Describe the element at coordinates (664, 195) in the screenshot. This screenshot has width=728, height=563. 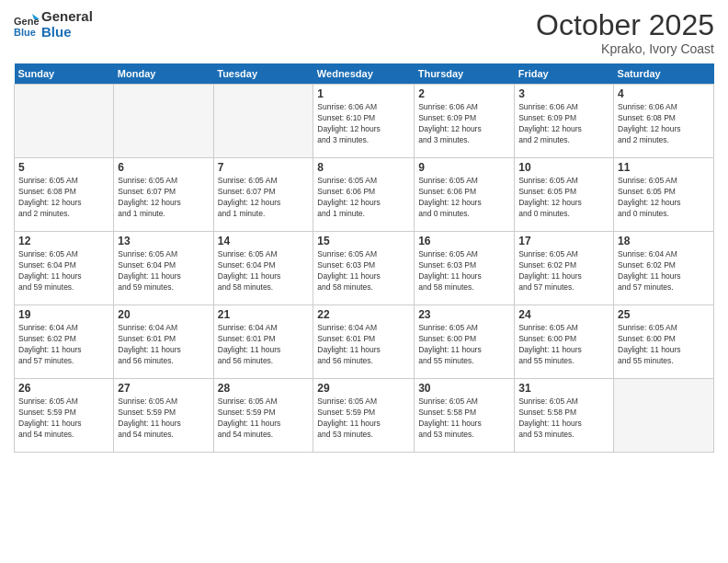
I see `calendar-cell-w2-d7: 11Sunrise: 6:05 AM Sunset: 6:05 PM Dayli…` at that location.